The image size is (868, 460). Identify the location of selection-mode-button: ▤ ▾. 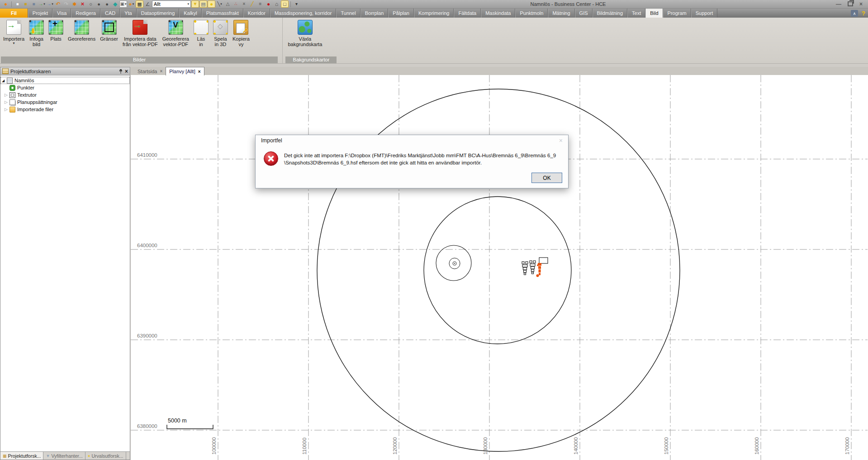
(204, 4).